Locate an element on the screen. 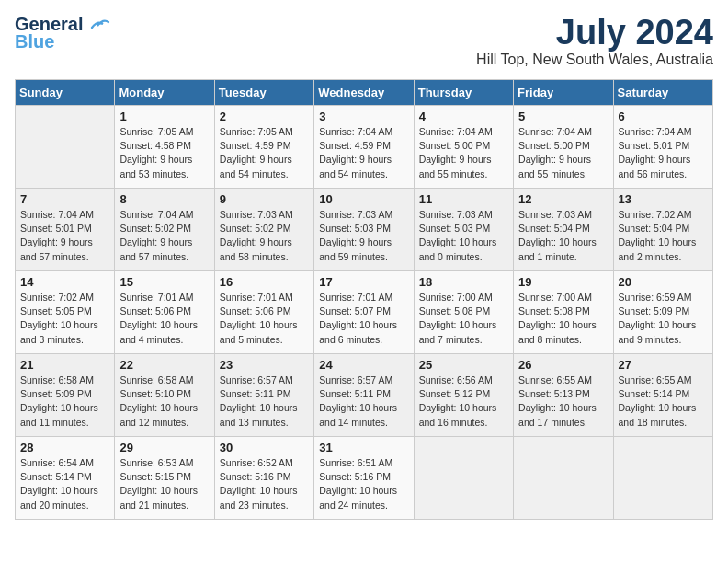 The image size is (728, 563). calendar-week-2: 7Sunrise: 7:04 AMSunset: 5:01 PMDaylight… is located at coordinates (364, 230).